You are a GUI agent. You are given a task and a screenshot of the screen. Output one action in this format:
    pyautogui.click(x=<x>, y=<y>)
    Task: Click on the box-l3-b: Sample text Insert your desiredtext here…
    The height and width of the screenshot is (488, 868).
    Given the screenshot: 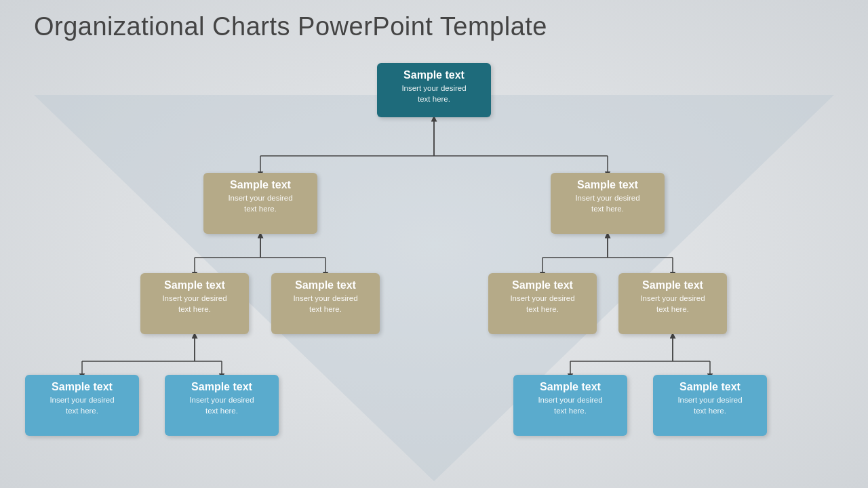 What is the action you would take?
    pyautogui.click(x=222, y=405)
    